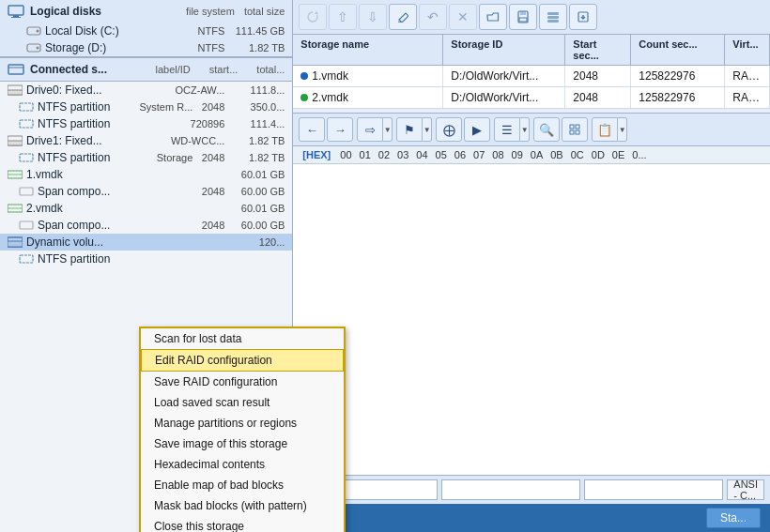 The width and height of the screenshot is (770, 532). What do you see at coordinates (414, 129) in the screenshot?
I see `hex-bookmark-btn-group: ⚑ ▼` at bounding box center [414, 129].